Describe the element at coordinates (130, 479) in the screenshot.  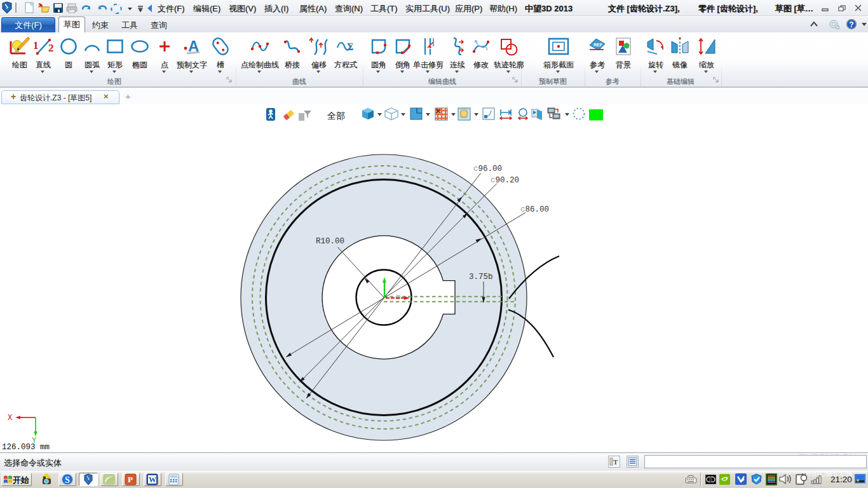
I see `svg-text: P` at that location.